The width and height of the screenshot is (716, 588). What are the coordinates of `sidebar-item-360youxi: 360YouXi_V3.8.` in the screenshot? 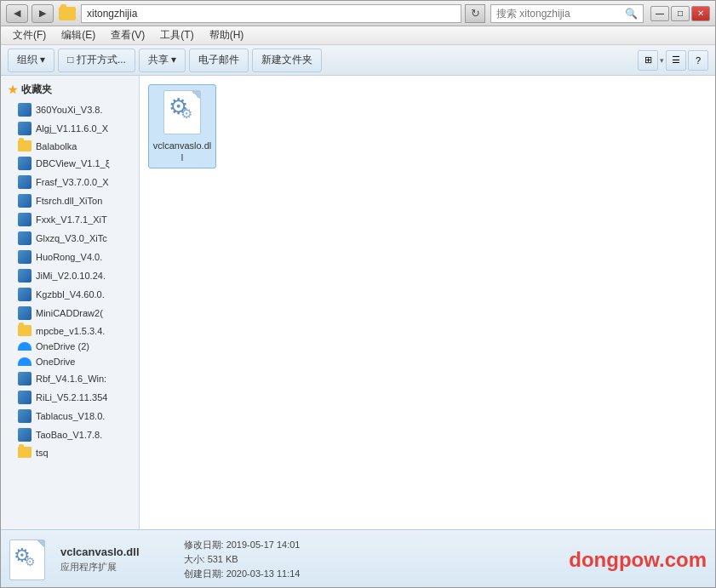 It's located at (70, 110).